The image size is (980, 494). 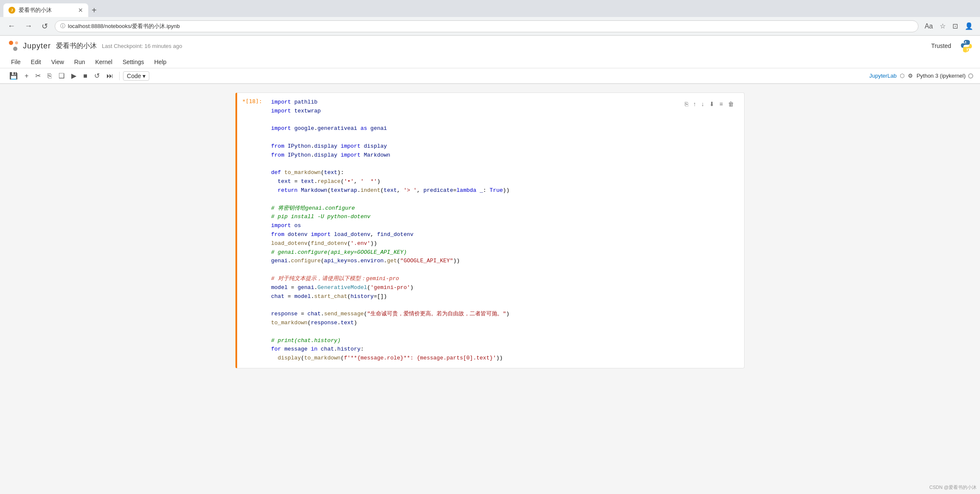 What do you see at coordinates (11, 26) in the screenshot?
I see `back-button: ←` at bounding box center [11, 26].